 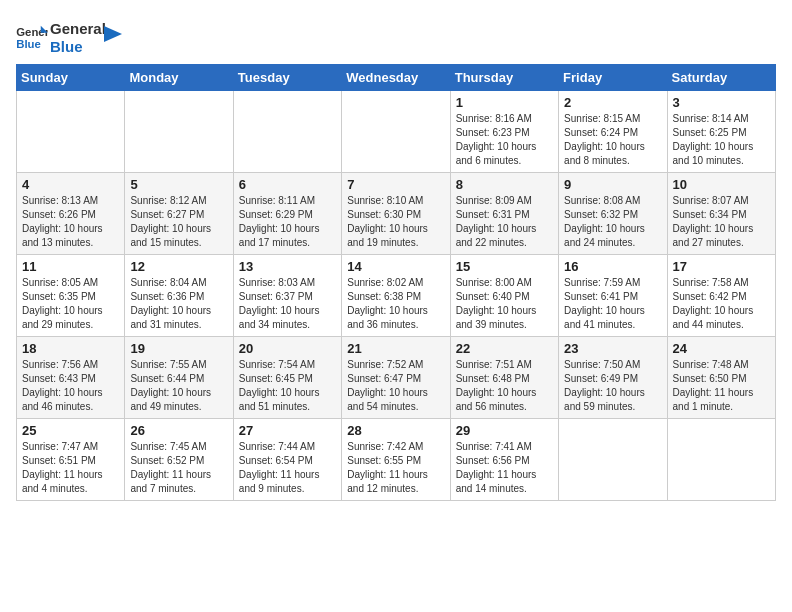 What do you see at coordinates (78, 47) in the screenshot?
I see `logo-line2: Blue` at bounding box center [78, 47].